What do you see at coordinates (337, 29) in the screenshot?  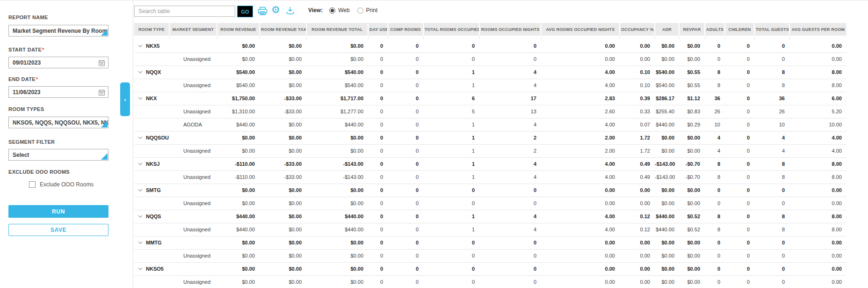 I see `column-header-room-revenue-total: ROOM REVENUE TOTAL` at bounding box center [337, 29].